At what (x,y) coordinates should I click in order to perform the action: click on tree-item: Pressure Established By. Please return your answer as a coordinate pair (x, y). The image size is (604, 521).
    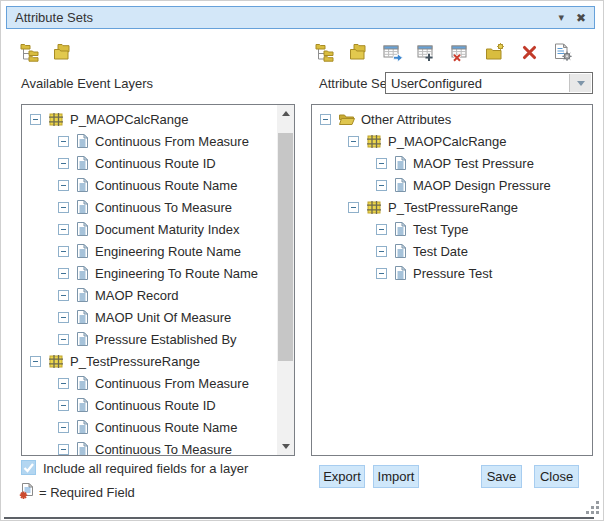
    Looking at the image, I should click on (150, 339).